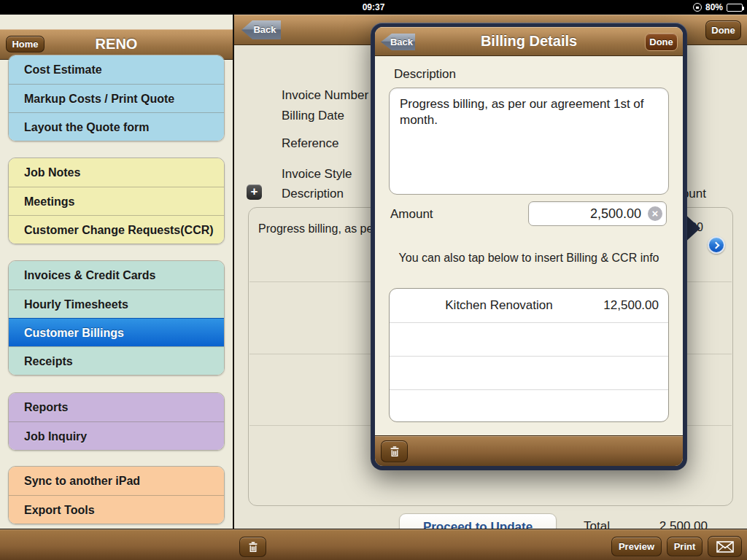 This screenshot has height=560, width=747. Describe the element at coordinates (310, 144) in the screenshot. I see `reference-label: Reference` at that location.